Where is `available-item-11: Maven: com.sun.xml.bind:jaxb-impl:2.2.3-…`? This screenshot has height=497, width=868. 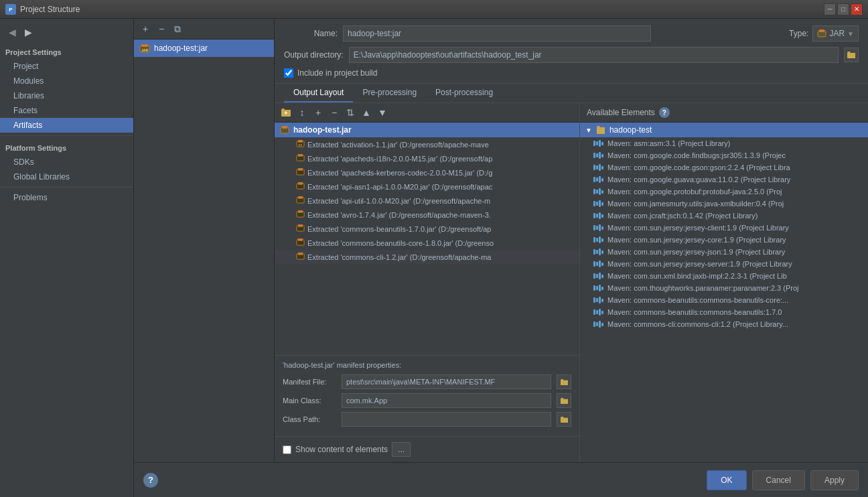 available-item-11: Maven: com.sun.xml.bind:jaxb-impl:2.2.3-… is located at coordinates (724, 276).